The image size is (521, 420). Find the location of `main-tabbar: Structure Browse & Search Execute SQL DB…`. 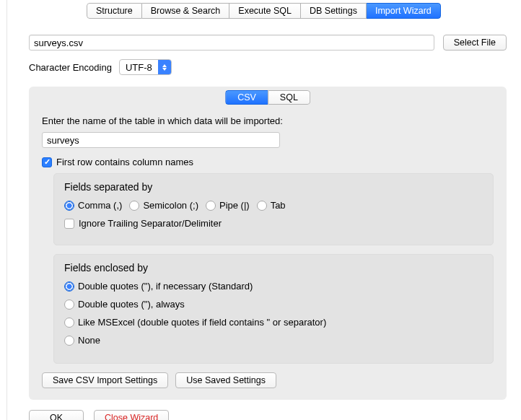

main-tabbar: Structure Browse & Search Execute SQL DB… is located at coordinates (264, 11).